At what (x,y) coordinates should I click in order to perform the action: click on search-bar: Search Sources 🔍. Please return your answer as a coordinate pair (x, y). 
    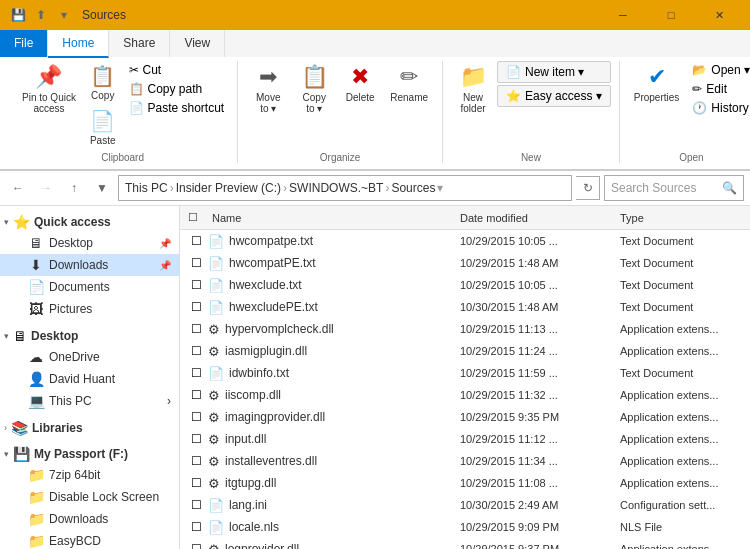
    Looking at the image, I should click on (674, 188).